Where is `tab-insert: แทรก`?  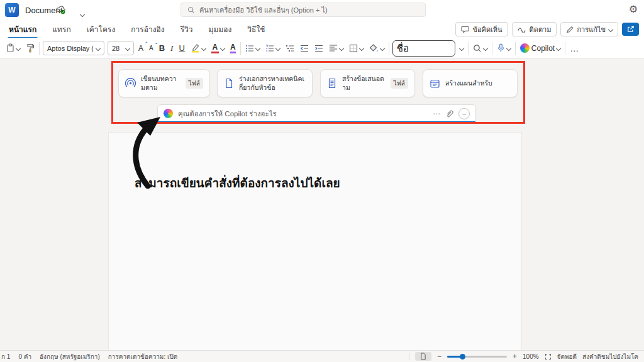 tab-insert: แทรก is located at coordinates (62, 29).